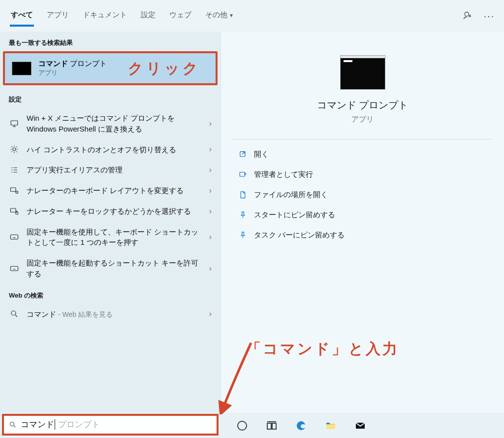 This screenshot has height=438, width=504. I want to click on folder-icon, so click(243, 195).